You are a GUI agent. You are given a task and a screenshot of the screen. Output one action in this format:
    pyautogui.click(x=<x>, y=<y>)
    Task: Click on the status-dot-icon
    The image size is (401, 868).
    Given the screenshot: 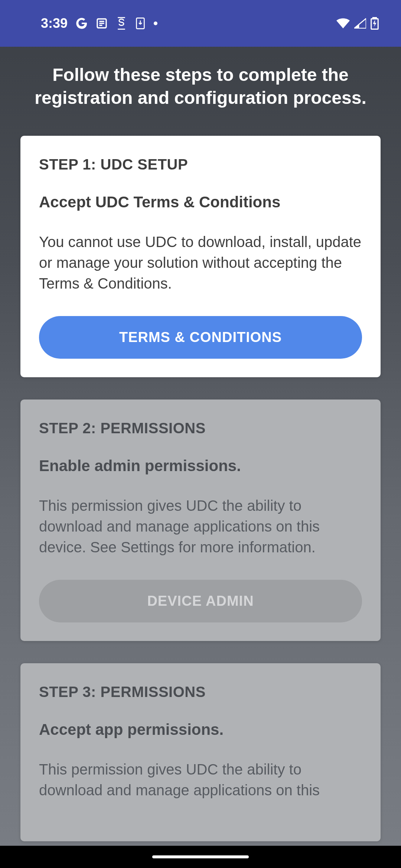 What is the action you would take?
    pyautogui.click(x=156, y=23)
    